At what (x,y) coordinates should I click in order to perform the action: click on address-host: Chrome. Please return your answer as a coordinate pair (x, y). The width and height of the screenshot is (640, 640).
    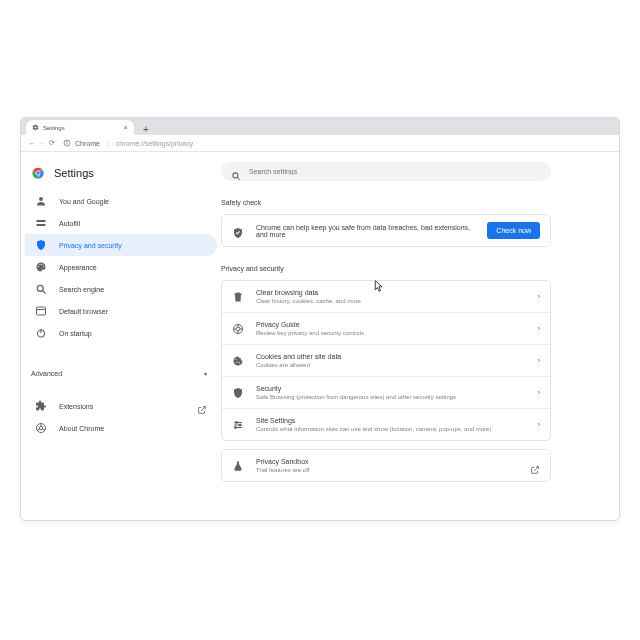
    Looking at the image, I should click on (88, 144).